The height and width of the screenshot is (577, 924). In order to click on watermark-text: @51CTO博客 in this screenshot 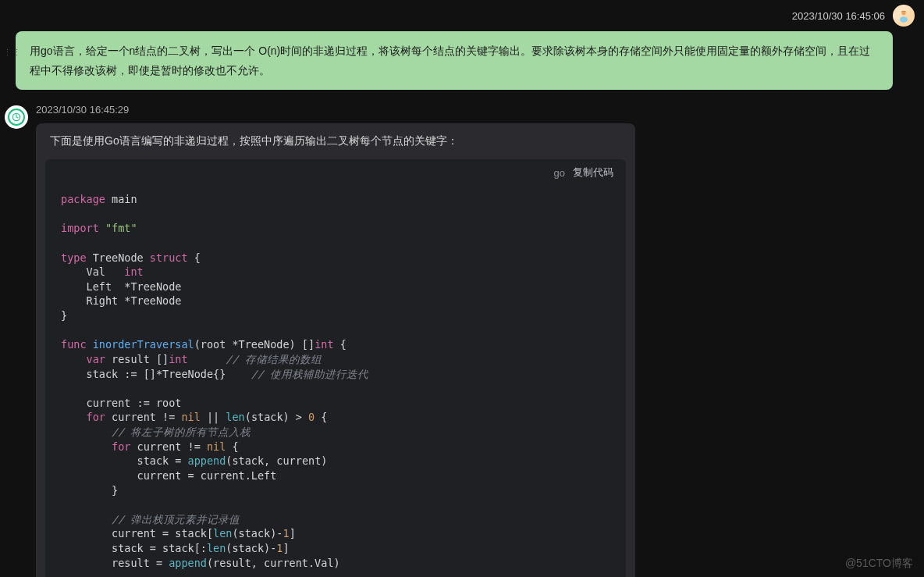, I will do `click(879, 564)`.